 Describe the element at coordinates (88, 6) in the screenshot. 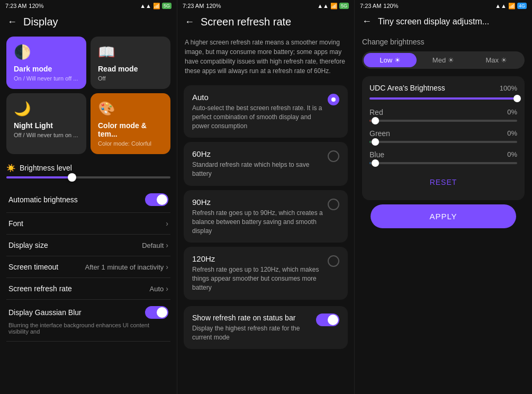

I see `status-bar-1: 7:23 AM 120% ▲▲ 📶 5G` at that location.